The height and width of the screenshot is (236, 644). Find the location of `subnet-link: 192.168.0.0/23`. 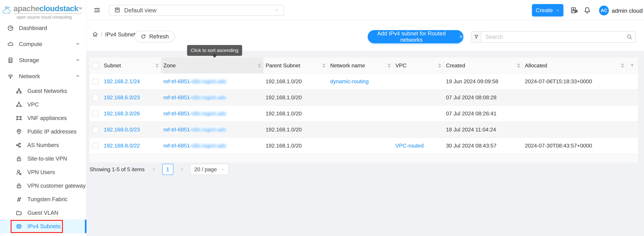

subnet-link: 192.168.0.0/23 is located at coordinates (122, 130).